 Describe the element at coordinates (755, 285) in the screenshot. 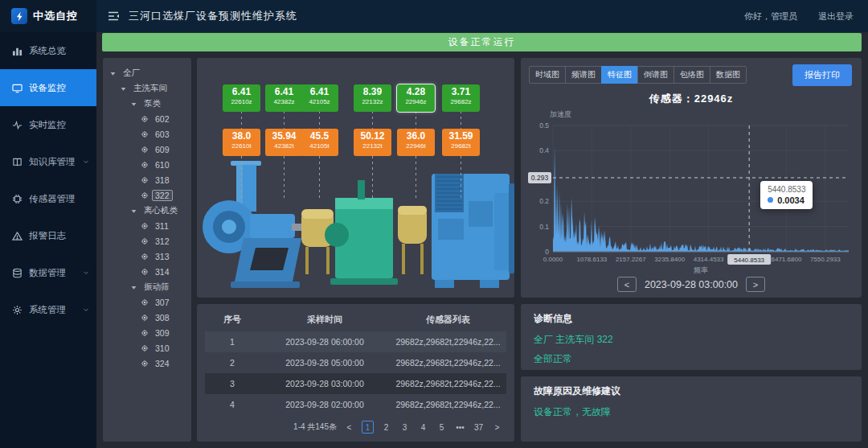

I see `next-date-button: >` at that location.